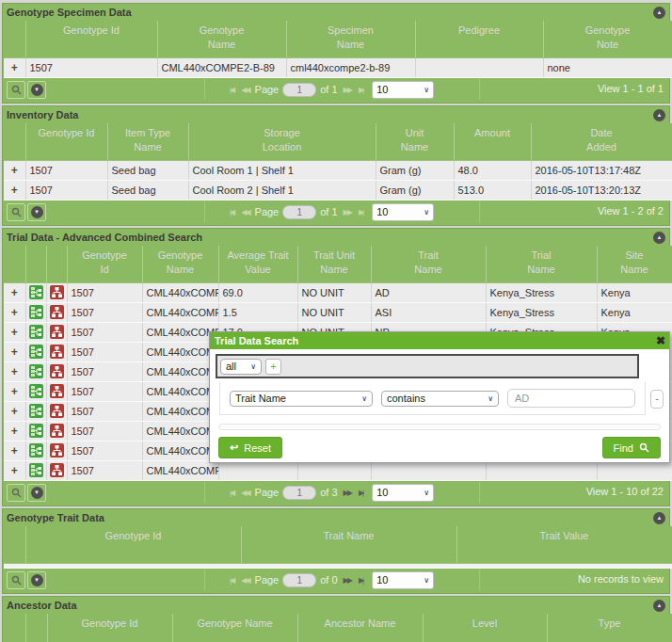 Image resolution: width=672 pixels, height=642 pixels. Describe the element at coordinates (541, 265) in the screenshot. I see `column-header: TrialName` at that location.